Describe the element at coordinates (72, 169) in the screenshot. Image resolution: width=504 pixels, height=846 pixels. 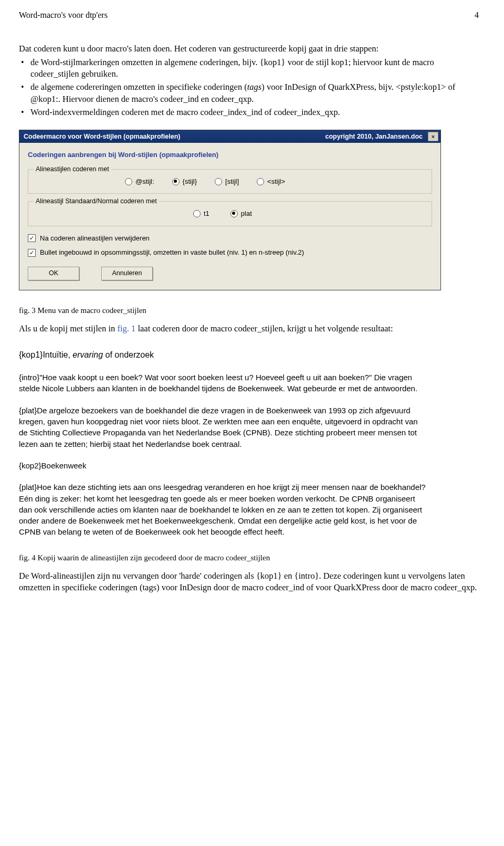
I see `group1-legend: Alineastijlen coderen met` at that location.